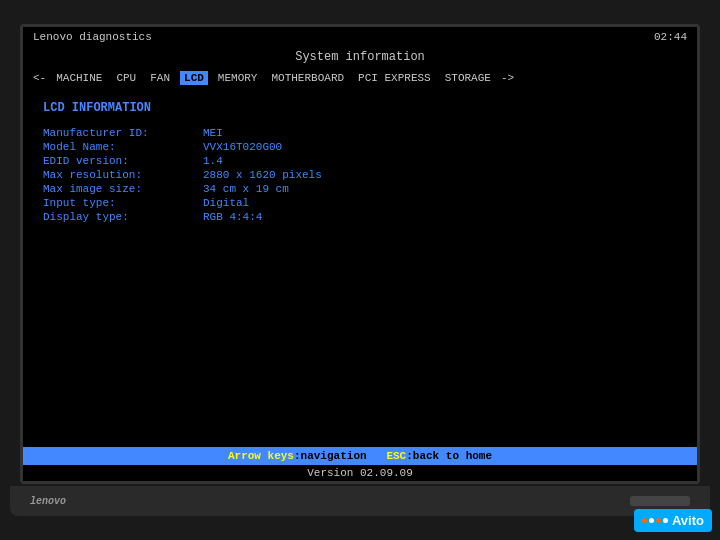  What do you see at coordinates (360, 161) in the screenshot?
I see `table-row: EDID version: 1.4` at bounding box center [360, 161].